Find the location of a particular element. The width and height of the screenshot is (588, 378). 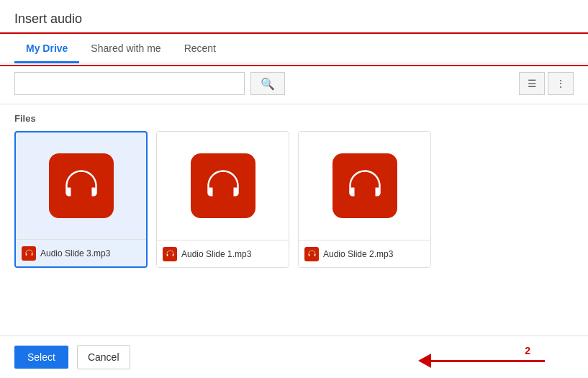

select-button: Select is located at coordinates (42, 357).